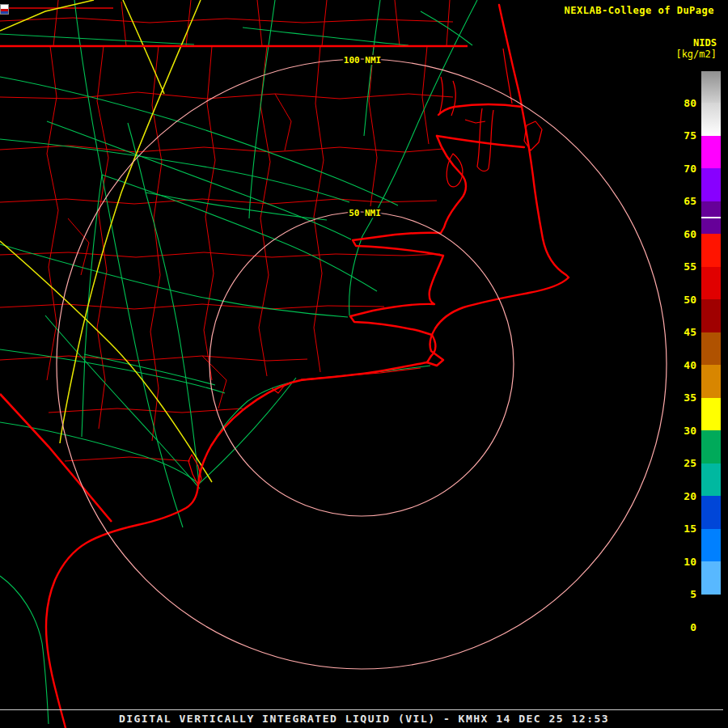 The width and height of the screenshot is (728, 728). Describe the element at coordinates (679, 463) in the screenshot. I see `colorbar-tick-label: 25` at that location.